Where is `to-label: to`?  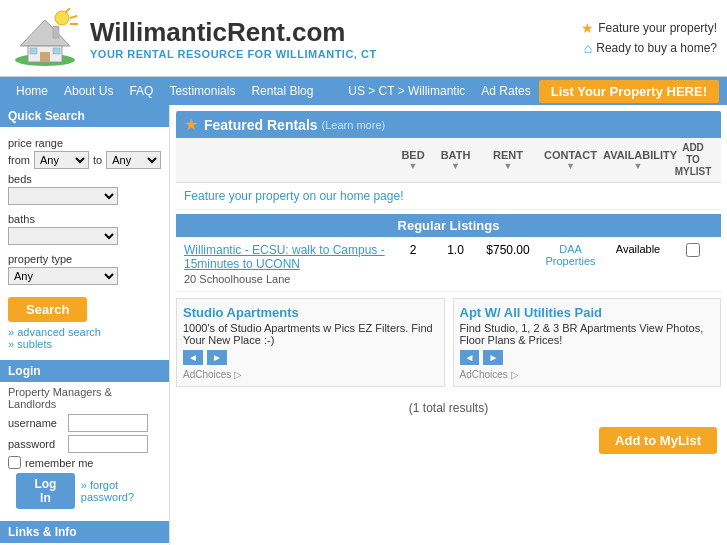 to-label: to is located at coordinates (98, 160).